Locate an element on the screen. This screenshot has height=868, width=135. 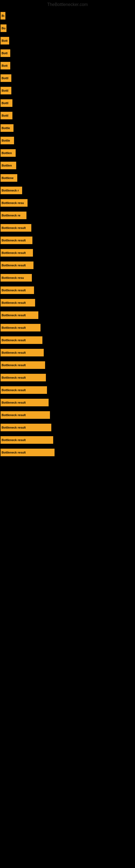
bar-label: Bottle is located at coordinates (6, 141).